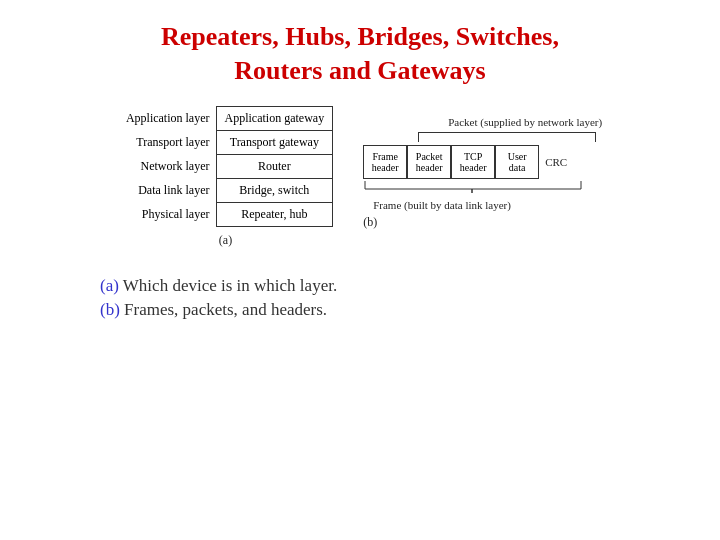 This screenshot has height=540, width=720. What do you see at coordinates (226, 166) in the screenshot?
I see `table-row: Network layerRouter` at bounding box center [226, 166].